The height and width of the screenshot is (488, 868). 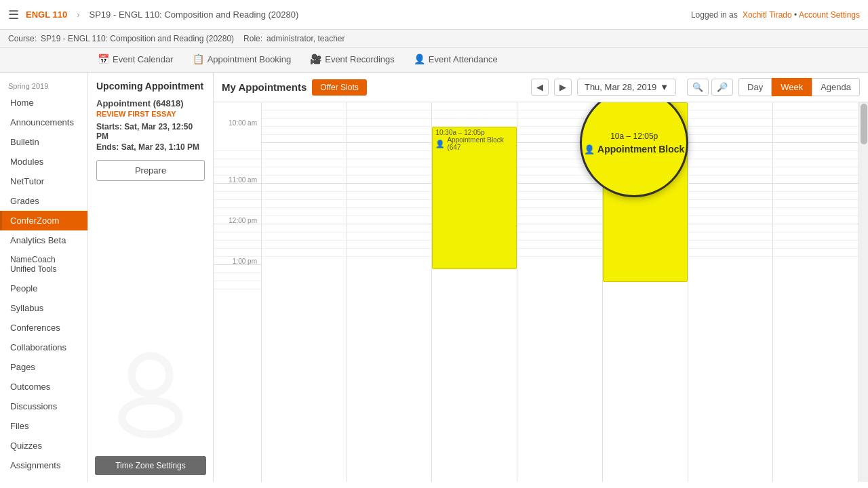 I want to click on prev-nav-button: ◀, so click(x=540, y=87).